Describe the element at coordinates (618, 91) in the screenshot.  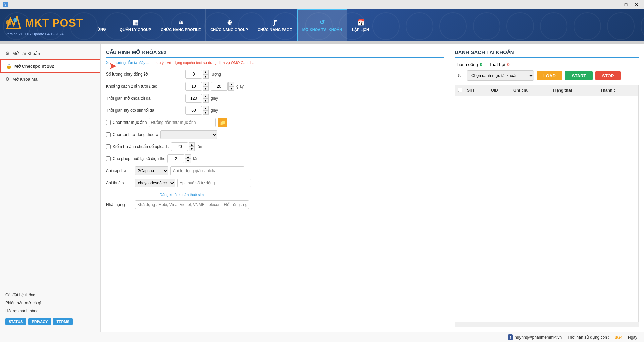
I see `col-thanh-cong: Thành c` at that location.